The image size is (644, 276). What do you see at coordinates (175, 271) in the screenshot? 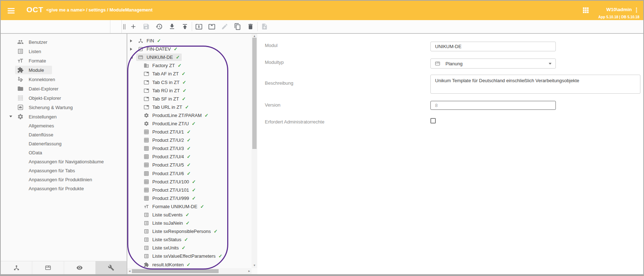
I see `horizontal-scroll-thumb` at bounding box center [175, 271].